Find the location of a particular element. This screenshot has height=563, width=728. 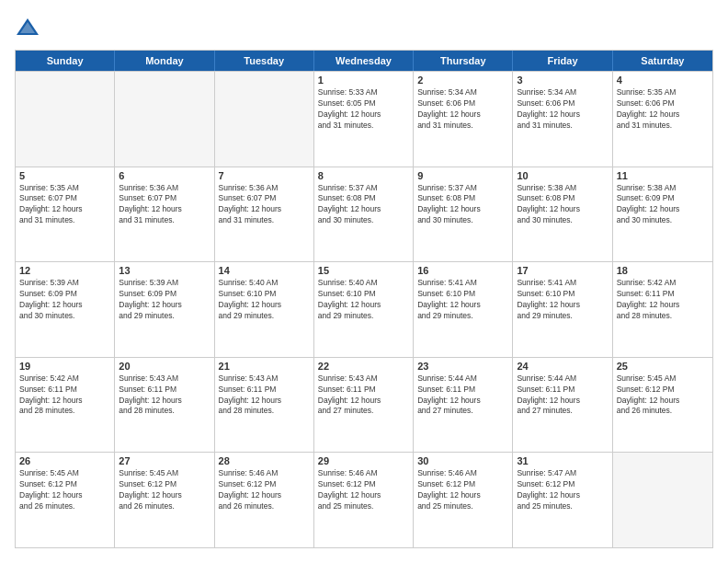

calendar-cell: 8Sunrise: 5:37 AM Sunset: 6:08 PM Daylig… is located at coordinates (364, 215).